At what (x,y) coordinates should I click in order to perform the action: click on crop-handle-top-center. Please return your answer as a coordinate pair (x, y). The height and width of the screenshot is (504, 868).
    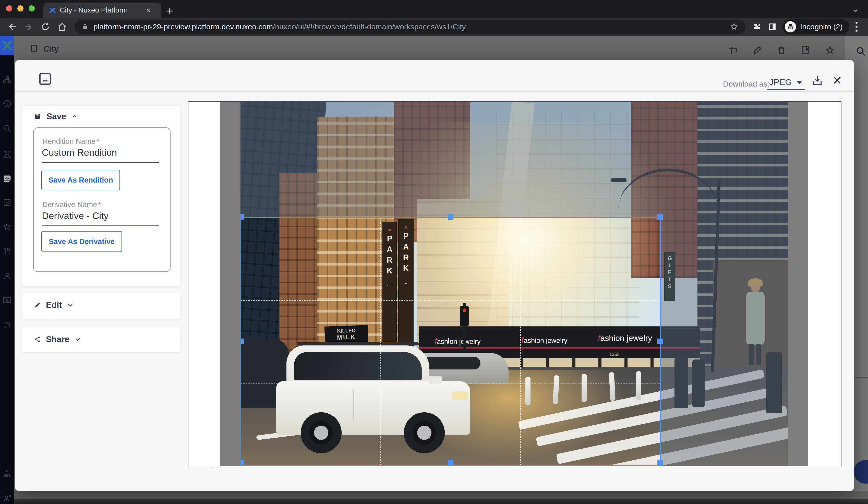
    Looking at the image, I should click on (451, 217).